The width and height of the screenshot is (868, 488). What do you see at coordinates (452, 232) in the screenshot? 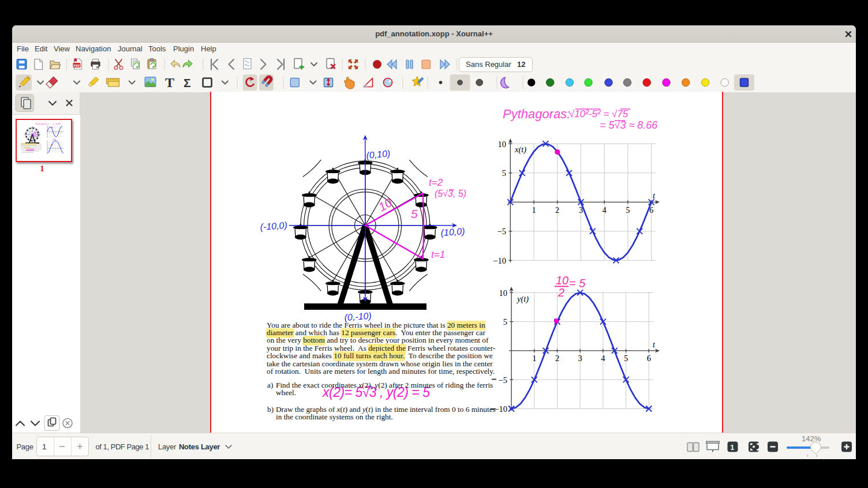
I see `svg-text: (10,0)` at bounding box center [452, 232].